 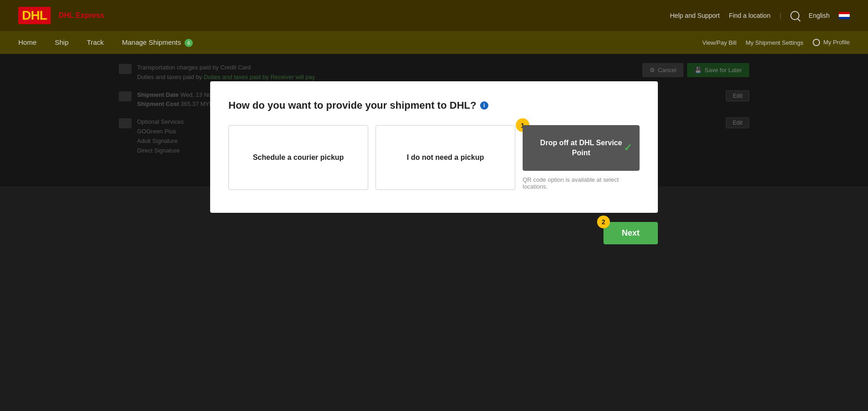 I want to click on qr-note: QR code option is available at select lo…, so click(x=581, y=183).